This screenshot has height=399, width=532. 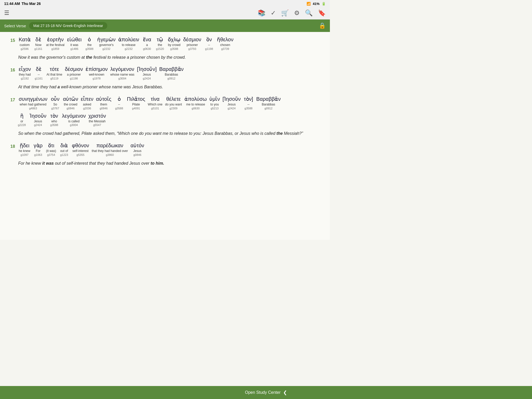 I want to click on word-group: γὰρ For g1063, so click(x=38, y=149).